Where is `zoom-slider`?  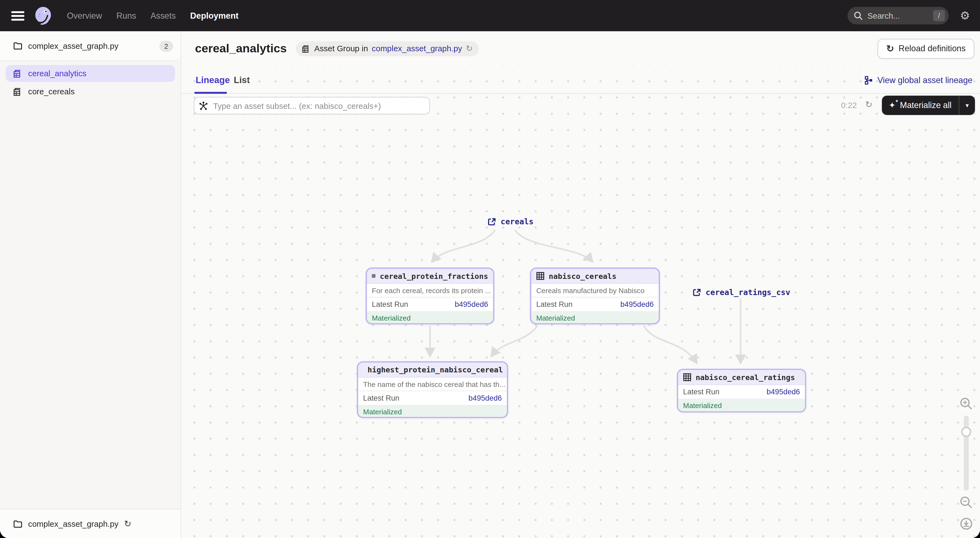
zoom-slider is located at coordinates (966, 454).